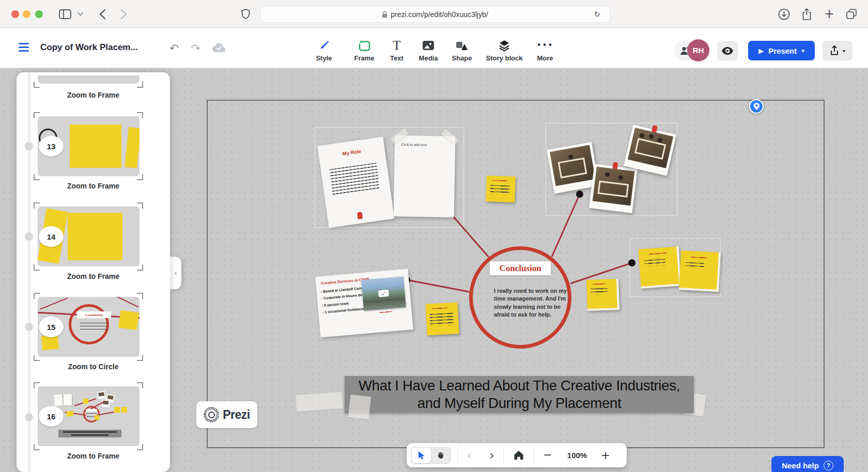 This screenshot has height=472, width=868. Describe the element at coordinates (434, 48) in the screenshot. I see `prezi-toolbar: Copy of Work Placem... ↶ ↷ Style Frame T…` at that location.